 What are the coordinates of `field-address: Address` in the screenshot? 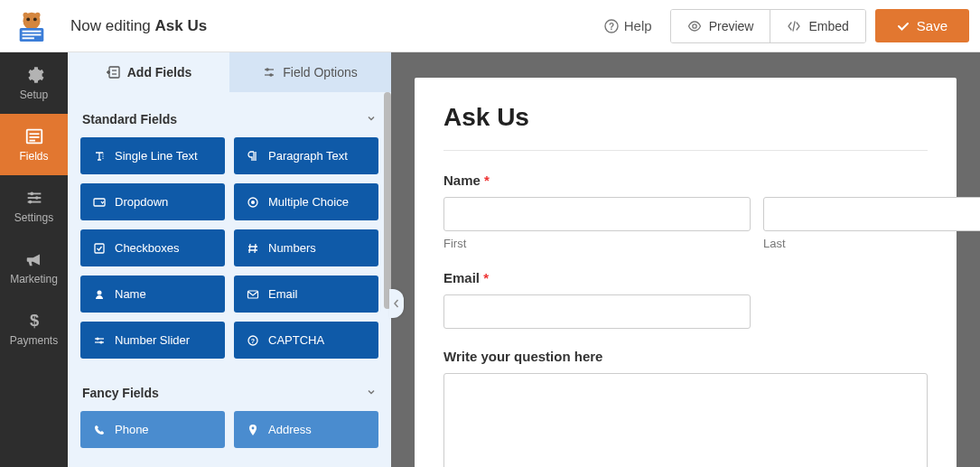 It's located at (306, 430).